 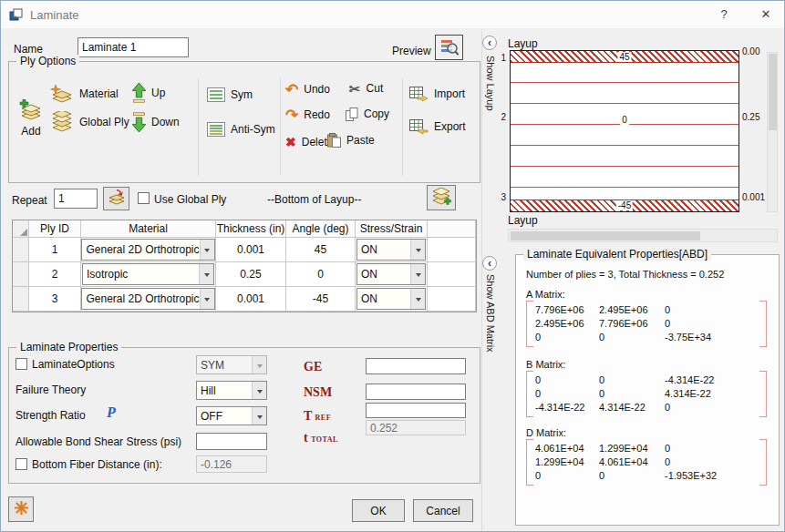 I want to click on repeat-apply-button, so click(x=117, y=199).